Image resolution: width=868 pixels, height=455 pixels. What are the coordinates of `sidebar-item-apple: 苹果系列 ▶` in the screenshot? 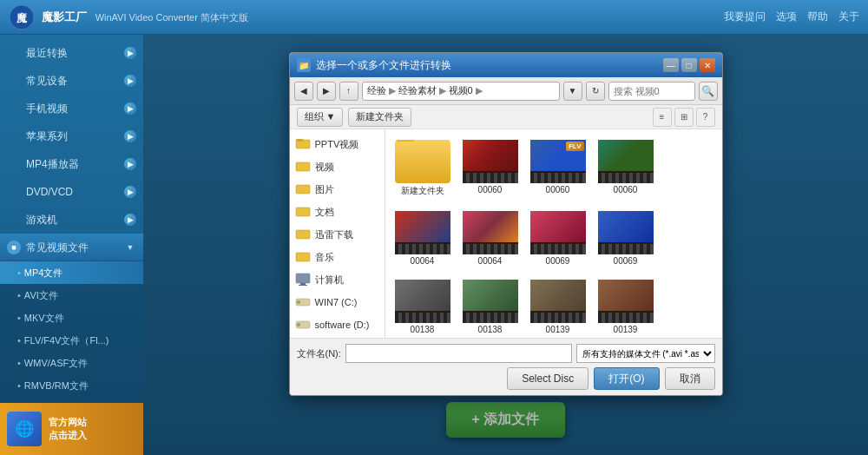 It's located at (71, 136).